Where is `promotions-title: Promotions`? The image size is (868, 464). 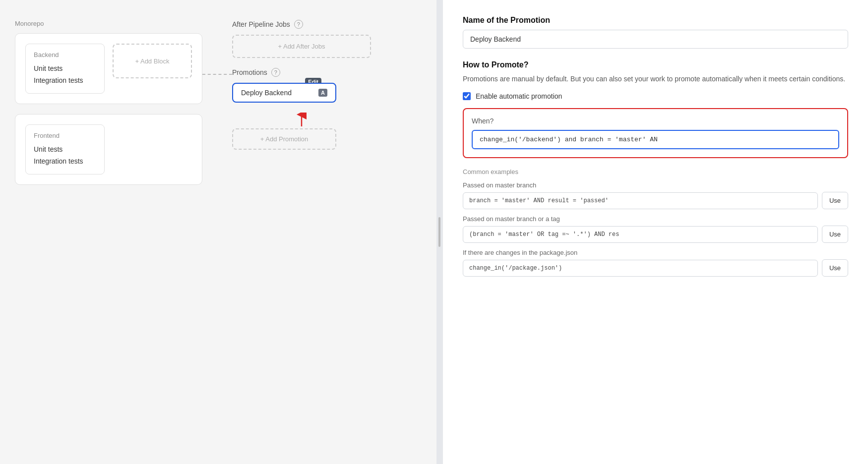 promotions-title: Promotions is located at coordinates (250, 72).